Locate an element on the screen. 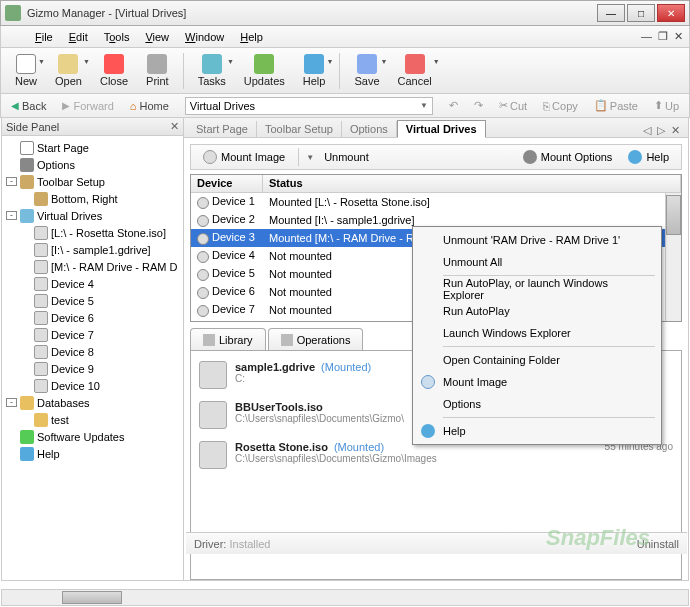 The height and width of the screenshot is (607, 690). tree-drive-6: Device 6 is located at coordinates (92, 318).